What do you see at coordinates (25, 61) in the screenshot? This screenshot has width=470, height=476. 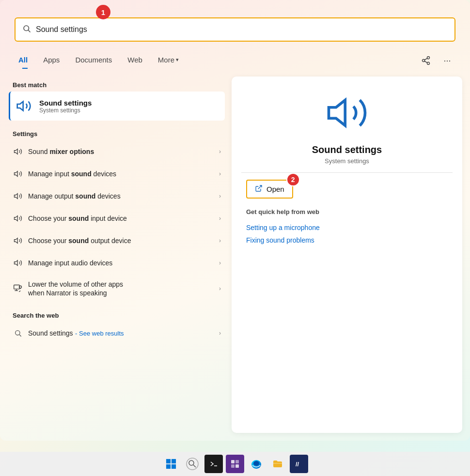 I see `tab-all: All` at bounding box center [25, 61].